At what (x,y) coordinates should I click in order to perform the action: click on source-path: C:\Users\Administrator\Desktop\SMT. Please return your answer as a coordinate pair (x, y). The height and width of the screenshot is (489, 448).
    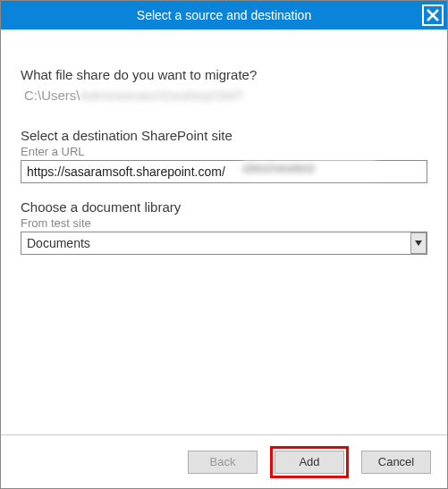
    Looking at the image, I should click on (225, 95).